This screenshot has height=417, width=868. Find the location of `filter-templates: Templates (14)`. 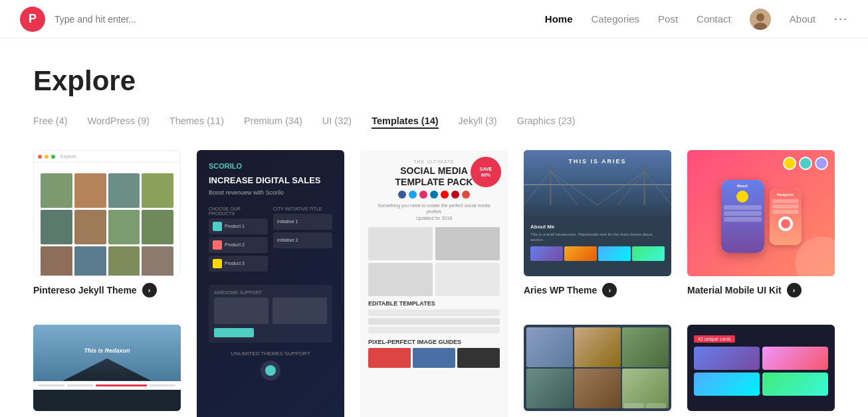

filter-templates: Templates (14) is located at coordinates (405, 122).